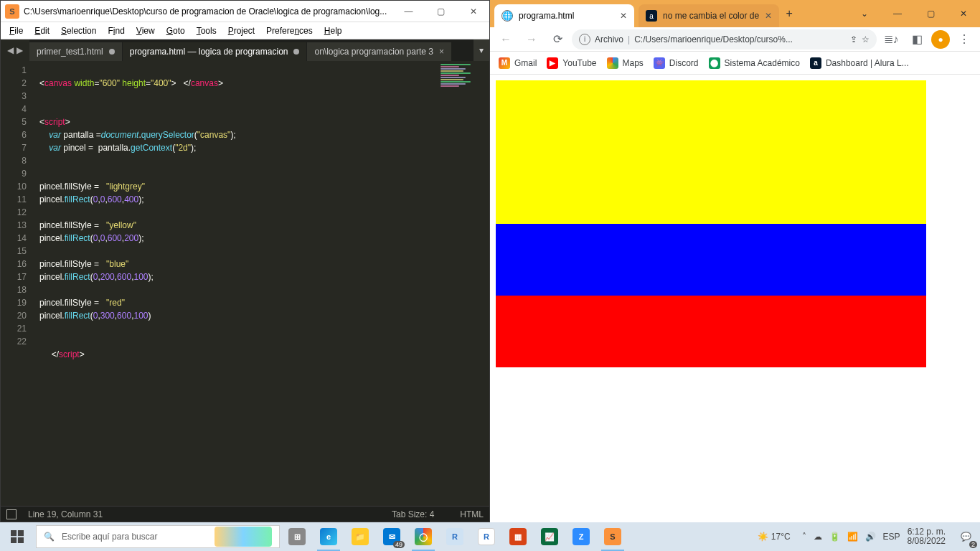  I want to click on new-tab-button: +, so click(789, 14).